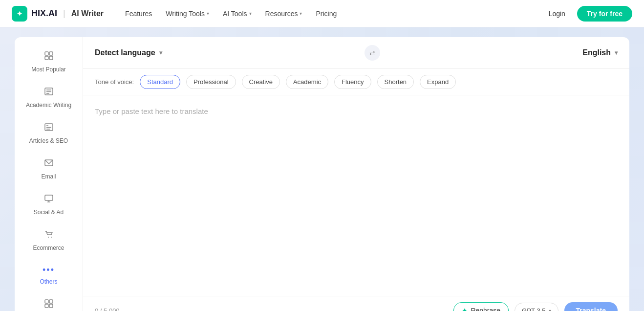 This screenshot has width=644, height=311. What do you see at coordinates (139, 14) in the screenshot?
I see `nav-features: Features` at bounding box center [139, 14].